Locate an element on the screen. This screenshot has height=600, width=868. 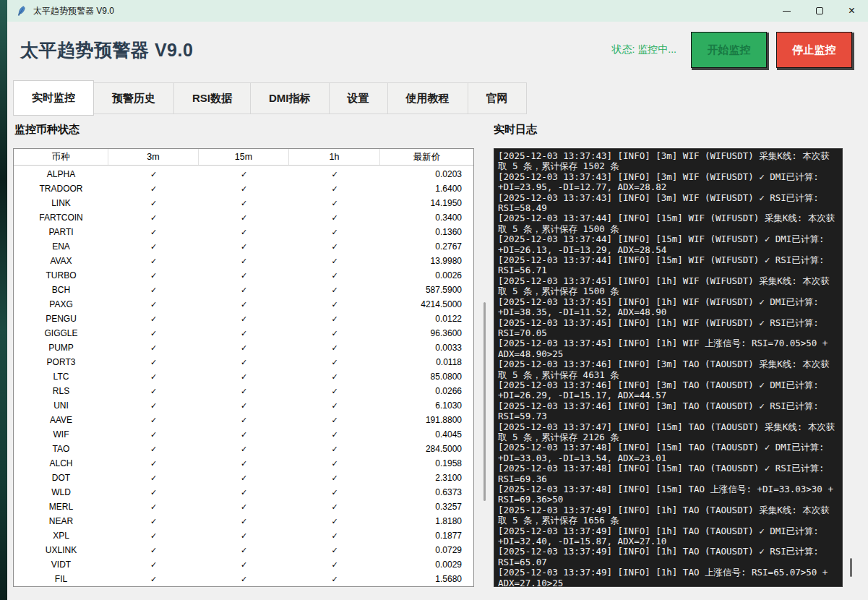
price-cell: 0.3400 is located at coordinates (426, 218).